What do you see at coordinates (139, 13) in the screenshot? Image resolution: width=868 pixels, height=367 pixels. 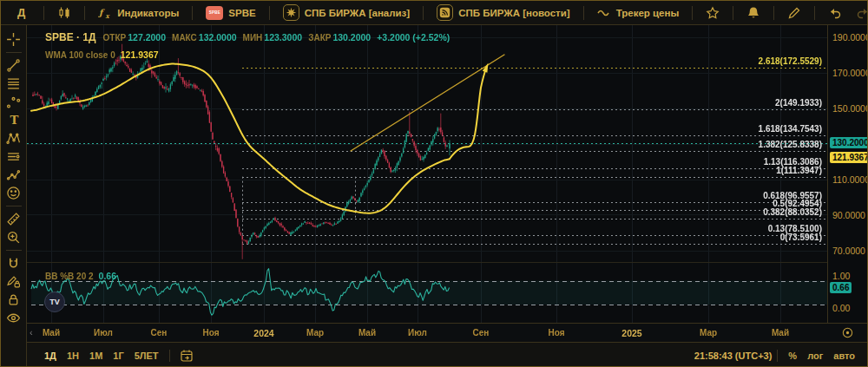 I see `indicators-button: ƒxИндикаторы` at bounding box center [139, 13].